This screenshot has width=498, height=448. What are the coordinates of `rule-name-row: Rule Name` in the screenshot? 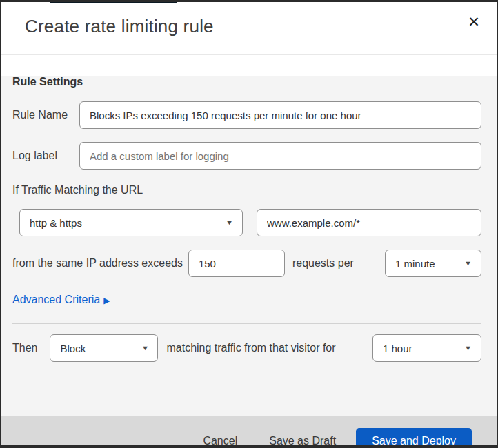 It's located at (247, 115).